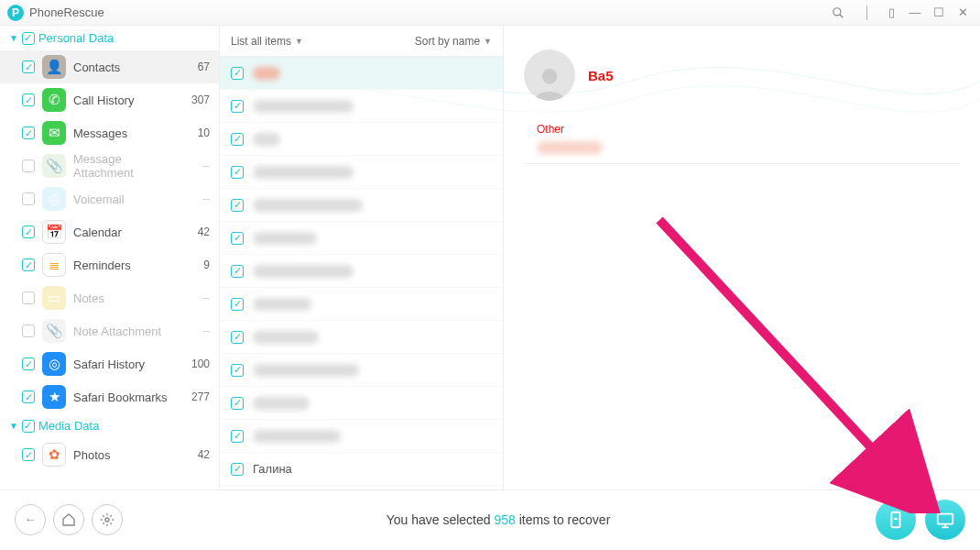 The width and height of the screenshot is (980, 550). What do you see at coordinates (125, 200) in the screenshot?
I see `category-label: Voicemail` at bounding box center [125, 200].